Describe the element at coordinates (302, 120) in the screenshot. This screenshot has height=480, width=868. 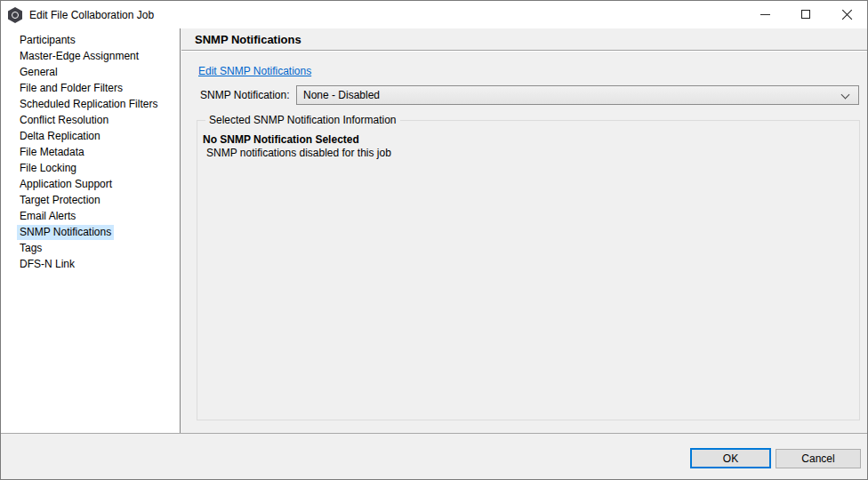
I see `selected-snmp-info-legend: Selected SNMP Notification Information` at that location.